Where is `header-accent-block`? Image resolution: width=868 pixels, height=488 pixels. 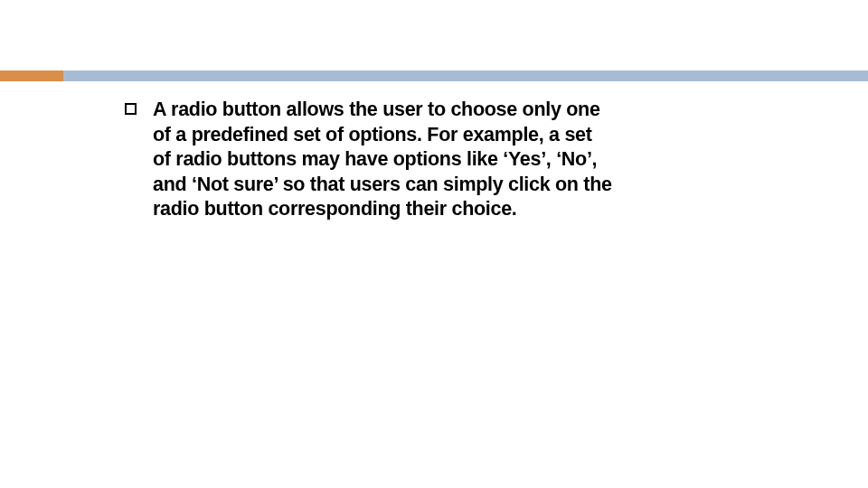 header-accent-block is located at coordinates (32, 76).